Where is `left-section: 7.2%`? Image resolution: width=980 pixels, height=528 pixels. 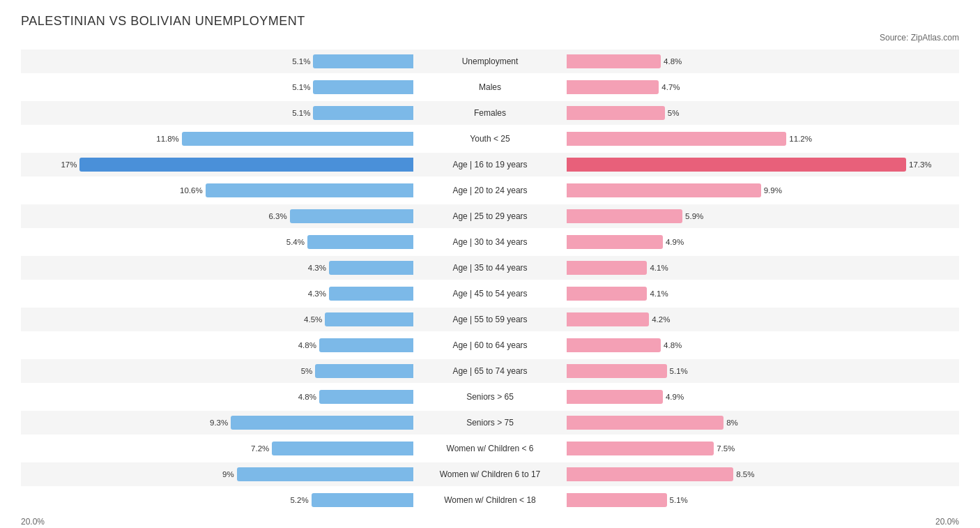
left-section: 7.2% is located at coordinates (217, 448).